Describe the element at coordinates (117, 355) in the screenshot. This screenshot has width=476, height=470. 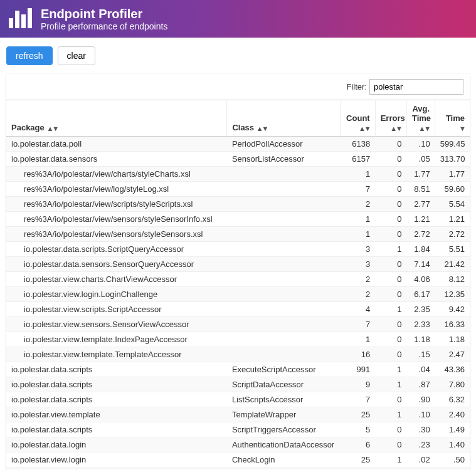
I see `cell-package: io.polestar.view.template.TemplateAccess…` at that location.